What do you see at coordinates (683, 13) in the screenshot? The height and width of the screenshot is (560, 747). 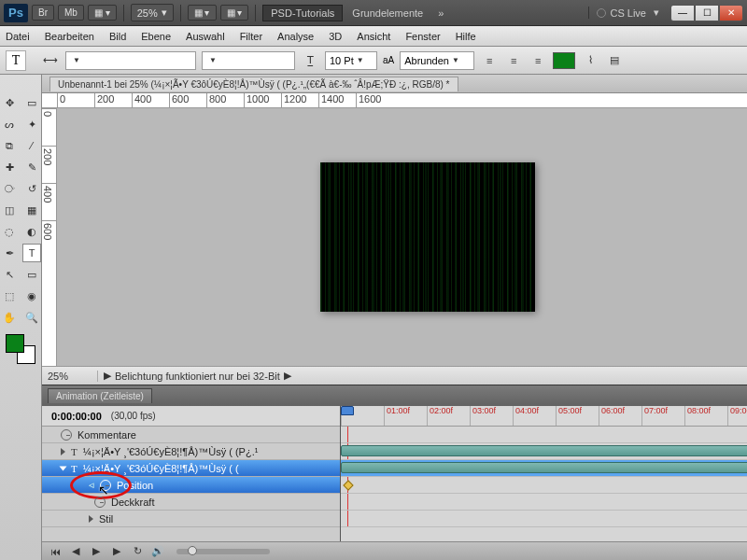 I see `minimize-button: —` at bounding box center [683, 13].